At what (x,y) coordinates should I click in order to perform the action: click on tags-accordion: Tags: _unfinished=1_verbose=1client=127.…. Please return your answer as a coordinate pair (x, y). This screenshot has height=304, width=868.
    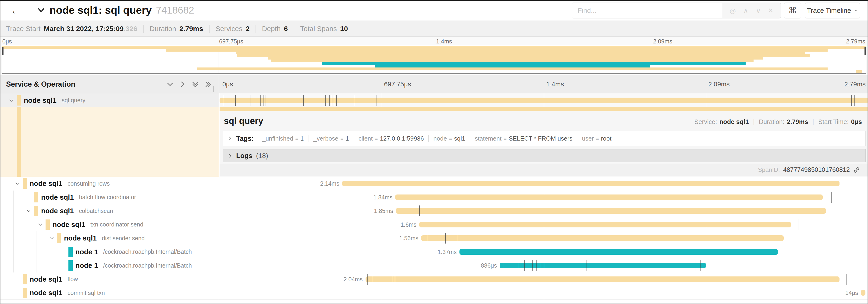
    Looking at the image, I should click on (544, 138).